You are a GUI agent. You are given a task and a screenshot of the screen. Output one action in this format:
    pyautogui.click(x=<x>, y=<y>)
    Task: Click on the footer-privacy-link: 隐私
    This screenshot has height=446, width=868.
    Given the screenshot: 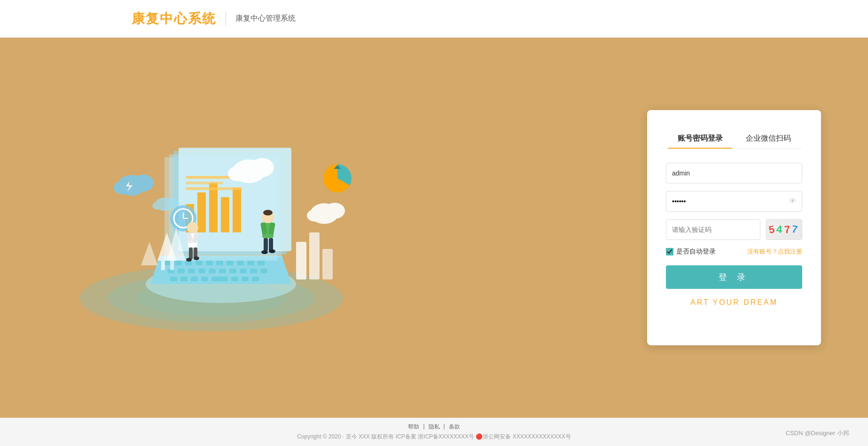 What is the action you would take?
    pyautogui.click(x=434, y=427)
    